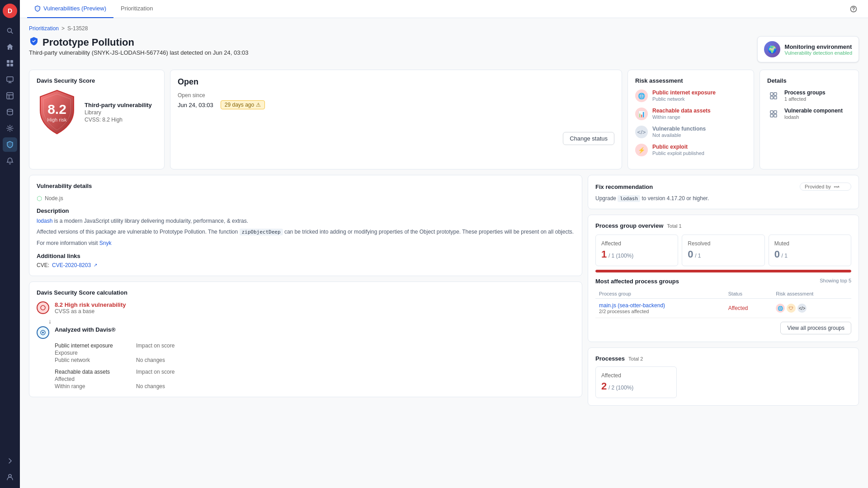 Image resolution: width=868 pixels, height=488 pixels. Describe the element at coordinates (642, 150) in the screenshot. I see `risk-exploit-icon: ⚡` at that location.